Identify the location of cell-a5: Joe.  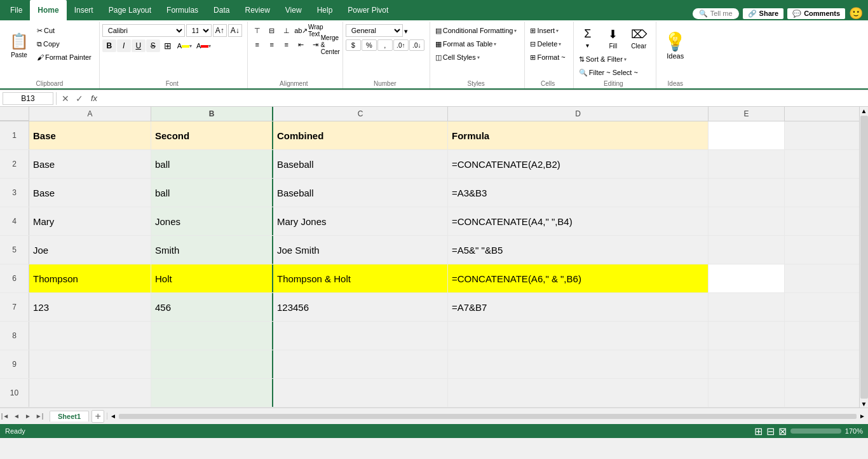
(90, 250).